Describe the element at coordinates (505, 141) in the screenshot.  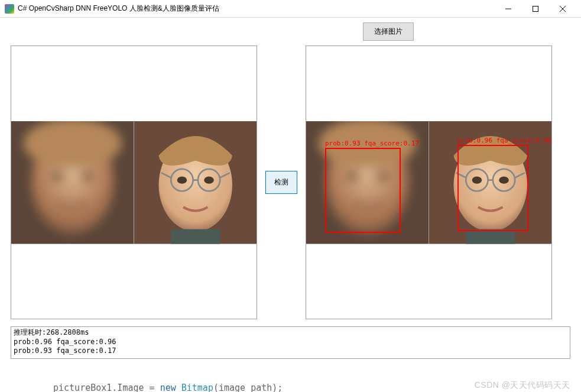
I see `detection-label-right: prob:0.96 fqa_score:0.96` at that location.